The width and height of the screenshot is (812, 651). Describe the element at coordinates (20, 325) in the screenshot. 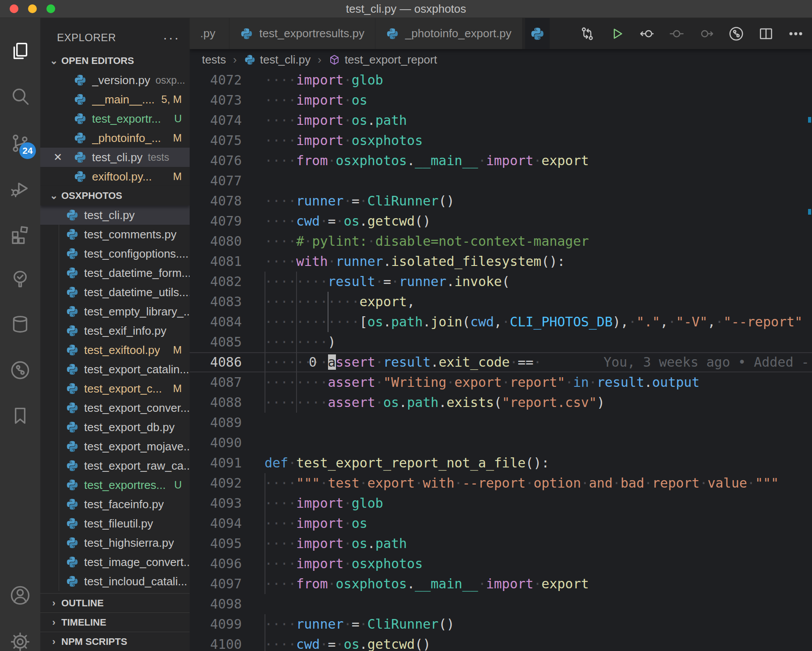

I see `activity-database-icon` at that location.